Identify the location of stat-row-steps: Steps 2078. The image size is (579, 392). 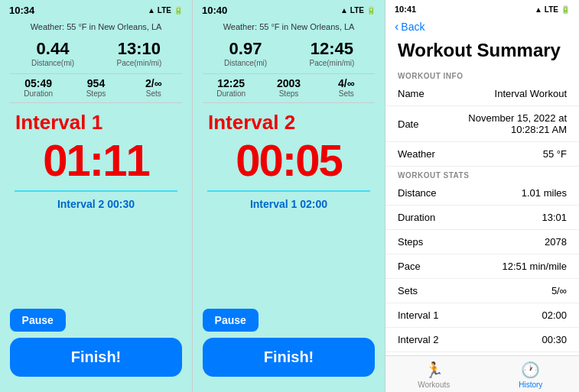
(482, 242).